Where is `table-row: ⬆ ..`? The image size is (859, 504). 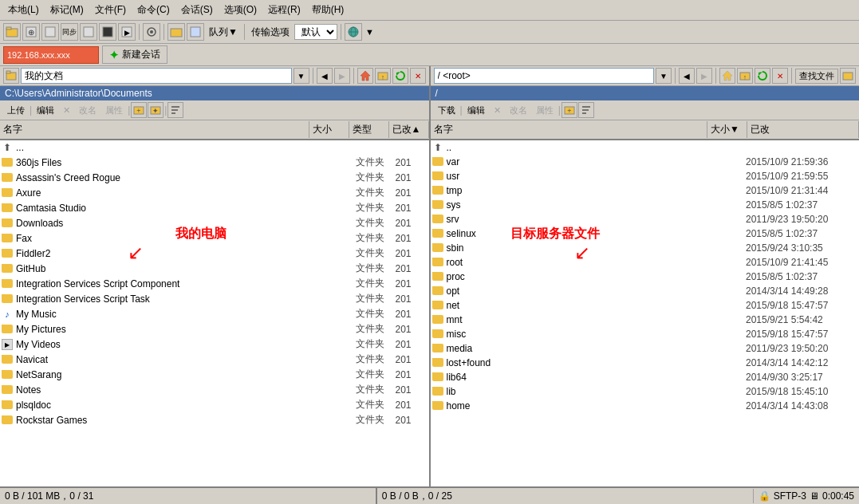
table-row: ⬆ .. is located at coordinates (645, 148).